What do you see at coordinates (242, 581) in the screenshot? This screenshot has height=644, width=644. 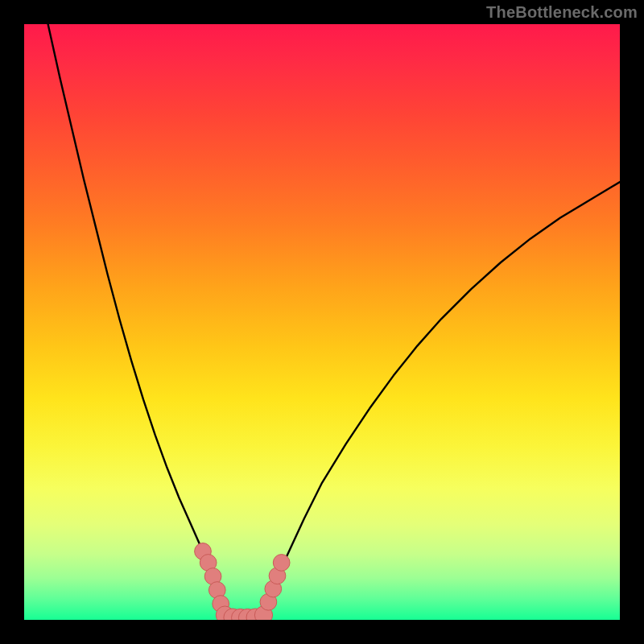 I see `curve-markers` at bounding box center [242, 581].